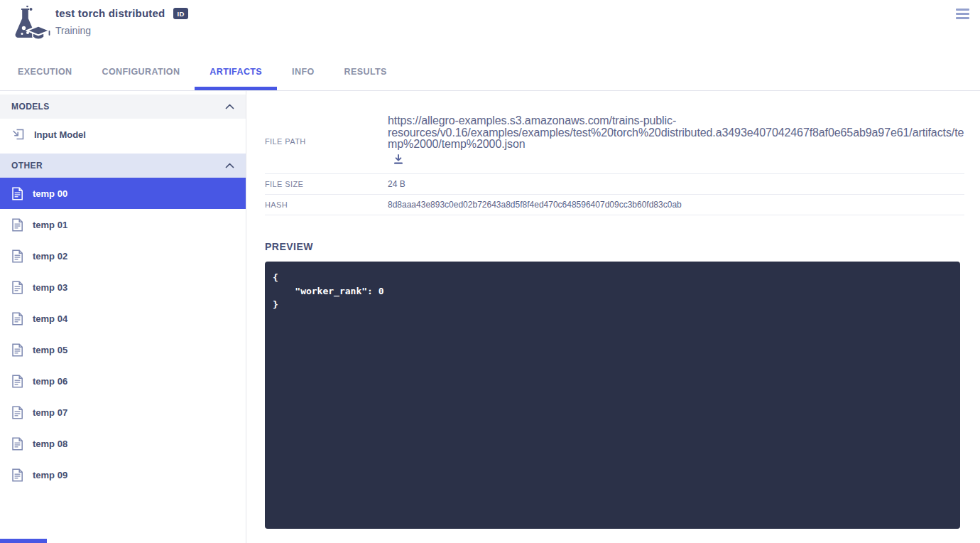 The image size is (980, 543). Describe the element at coordinates (18, 134) in the screenshot. I see `input-model-icon` at that location.